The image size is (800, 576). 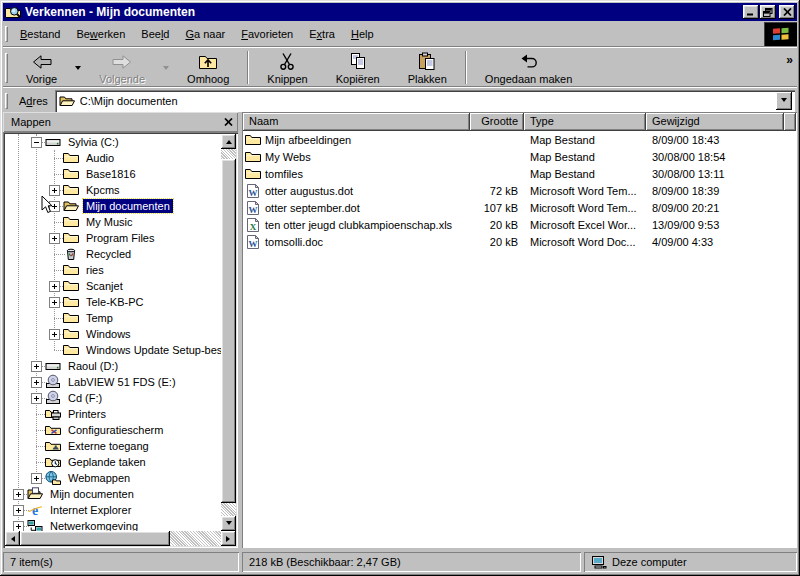 I want to click on horizontal-scroll-thumb, so click(x=95, y=538).